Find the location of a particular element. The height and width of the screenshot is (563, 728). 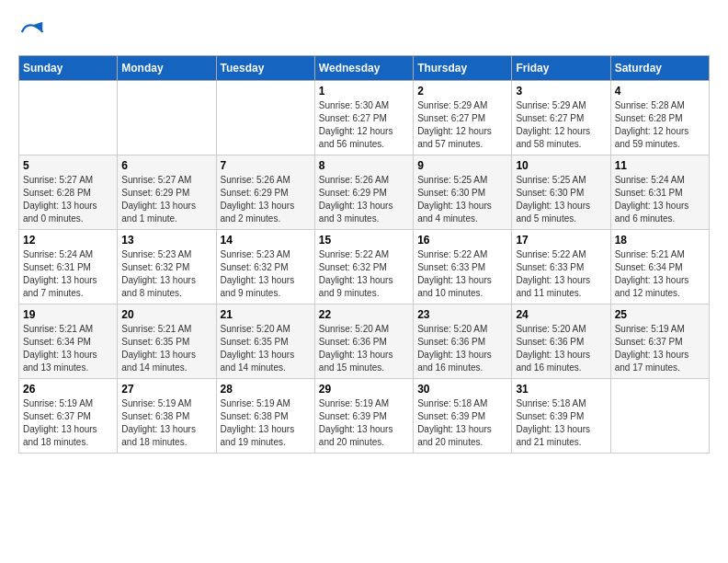

day-number: 14 is located at coordinates (266, 240).